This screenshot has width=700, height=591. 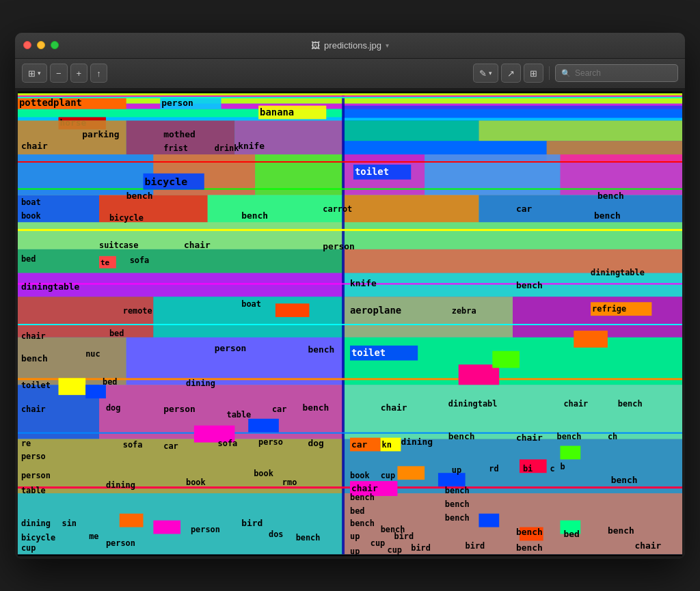 I want to click on svg-text: toilet, so click(x=36, y=385).